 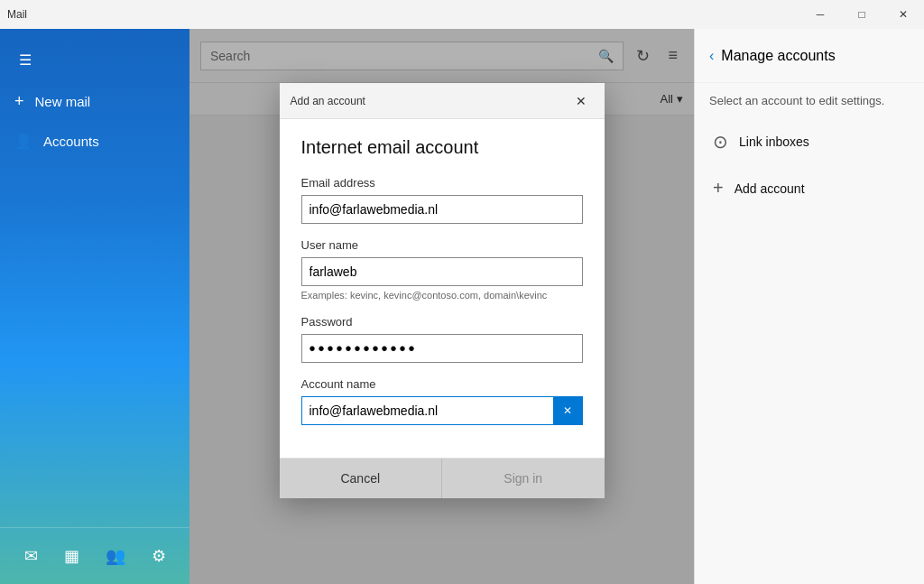 What do you see at coordinates (442, 269) in the screenshot?
I see `username-form-group: User name Examples: kevinc, kevinc@conto…` at bounding box center [442, 269].